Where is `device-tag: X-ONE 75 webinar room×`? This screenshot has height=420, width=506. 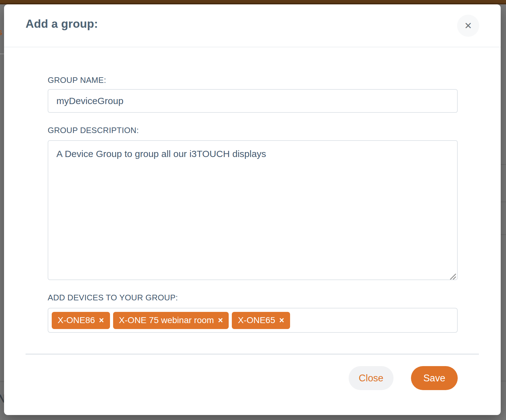 device-tag: X-ONE 75 webinar room× is located at coordinates (171, 320).